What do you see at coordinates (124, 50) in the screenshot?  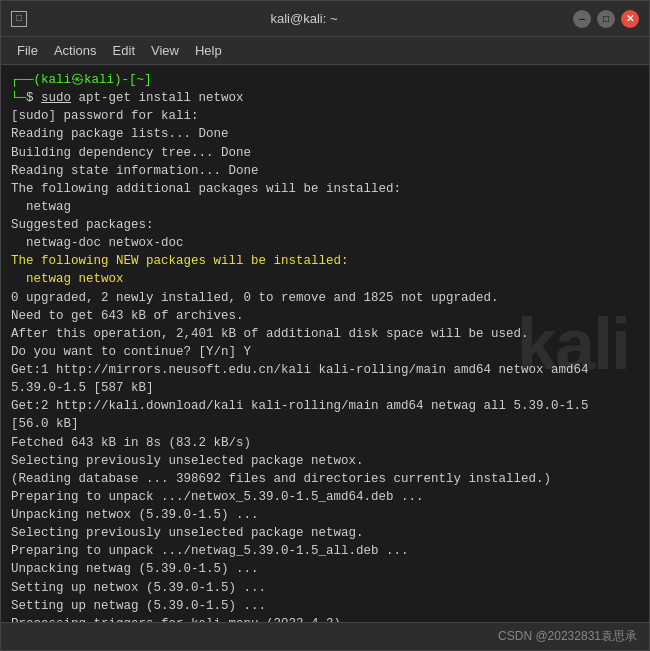 I see `menu-edit: Edit` at bounding box center [124, 50].